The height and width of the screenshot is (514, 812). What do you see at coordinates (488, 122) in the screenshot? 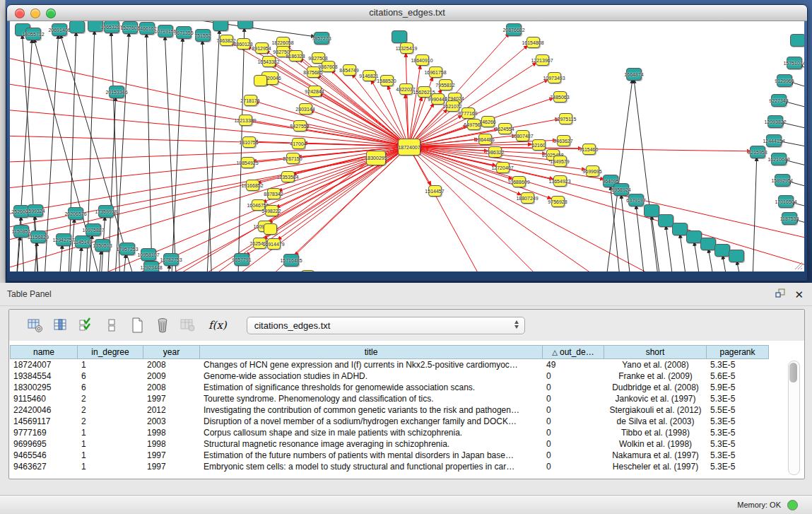
I see `graph-node: 746266` at bounding box center [488, 122].